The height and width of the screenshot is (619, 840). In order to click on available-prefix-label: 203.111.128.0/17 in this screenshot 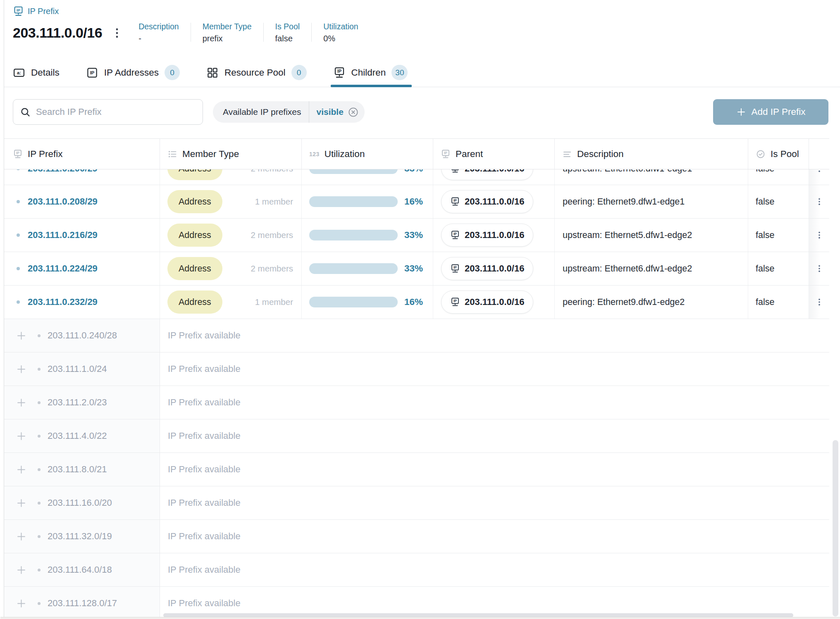, I will do `click(82, 603)`.